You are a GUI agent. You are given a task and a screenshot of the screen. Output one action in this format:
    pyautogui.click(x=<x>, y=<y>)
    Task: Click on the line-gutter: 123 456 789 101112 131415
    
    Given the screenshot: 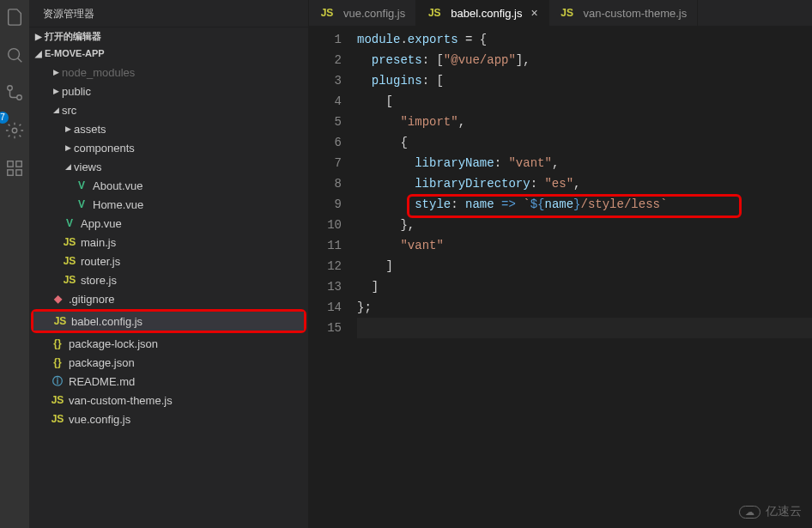 What is the action you would take?
    pyautogui.click(x=333, y=278)
    